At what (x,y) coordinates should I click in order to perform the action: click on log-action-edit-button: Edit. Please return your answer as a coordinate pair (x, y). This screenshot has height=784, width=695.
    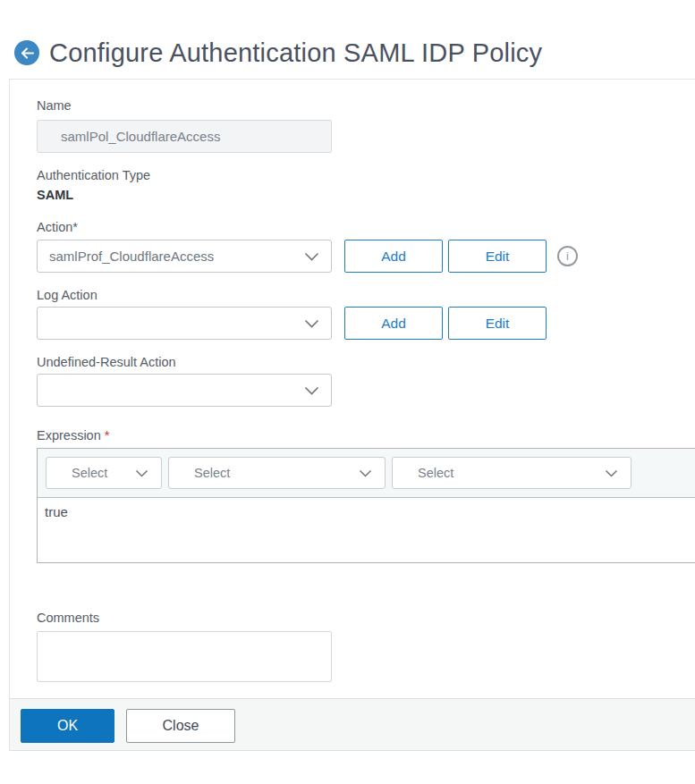
    Looking at the image, I should click on (497, 324).